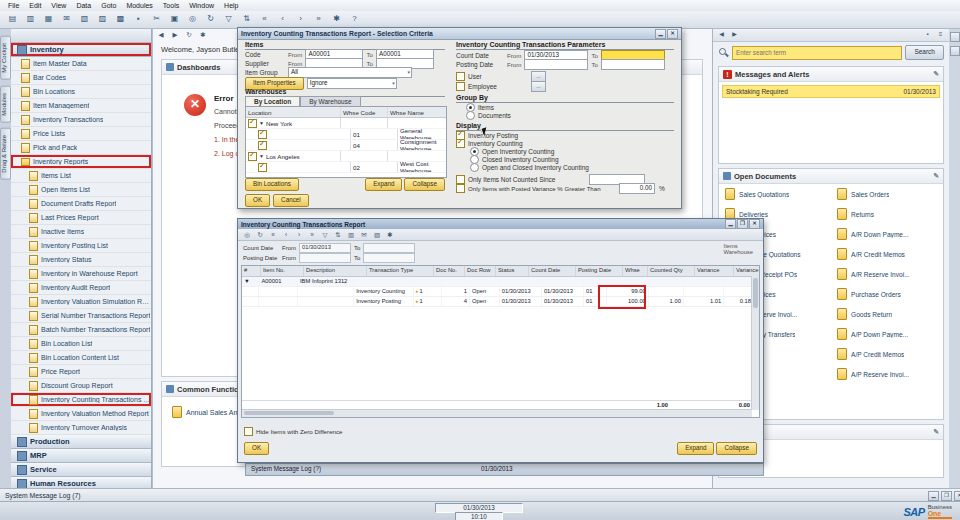 The height and width of the screenshot is (520, 960). I want to click on results-column-header: Transaction Type, so click(400, 271).